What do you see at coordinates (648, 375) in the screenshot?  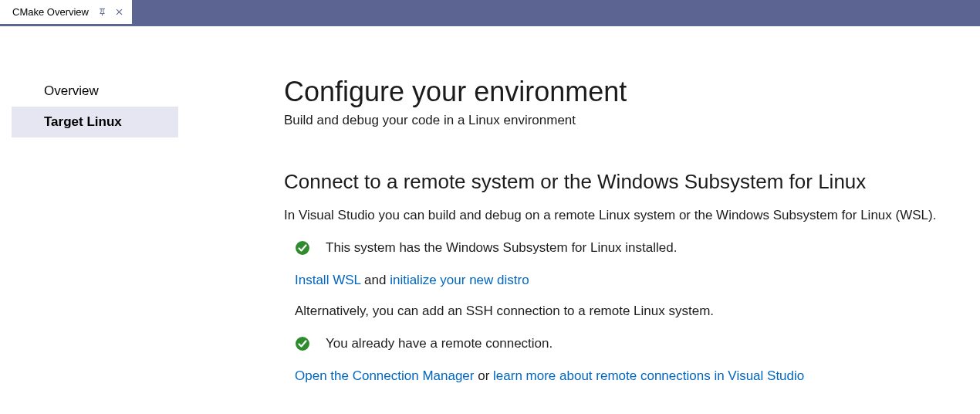 I see `learn-more-link: learn more about remote connections in V…` at bounding box center [648, 375].